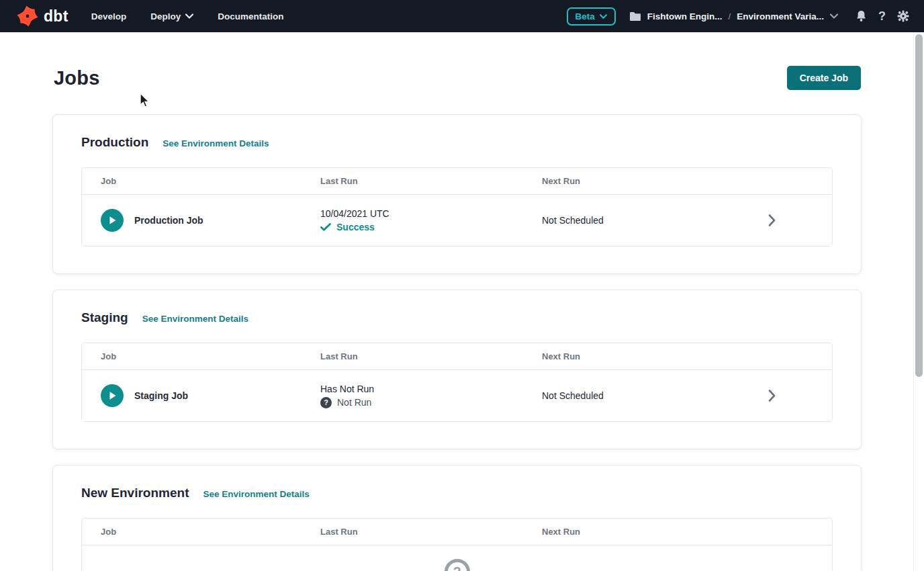  Describe the element at coordinates (457, 382) in the screenshot. I see `jobs-table: Job Last Run Next Run Staging Job Has No…` at that location.